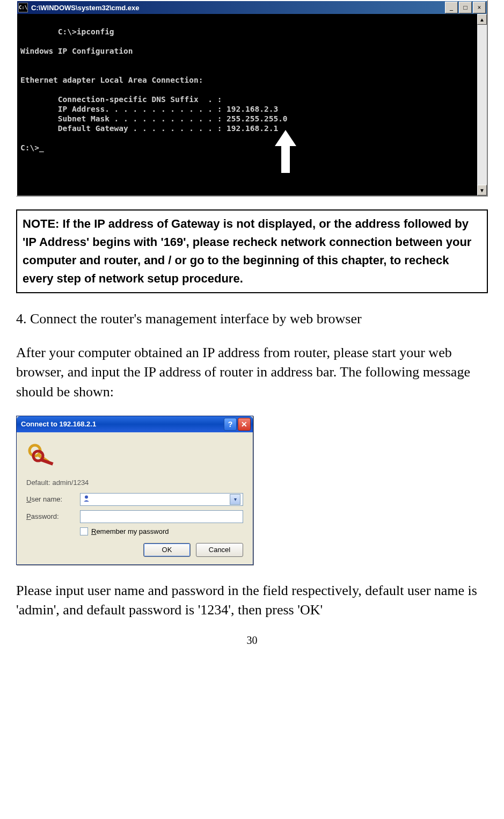  Describe the element at coordinates (162, 499) in the screenshot. I see `username-field: ▾` at that location.